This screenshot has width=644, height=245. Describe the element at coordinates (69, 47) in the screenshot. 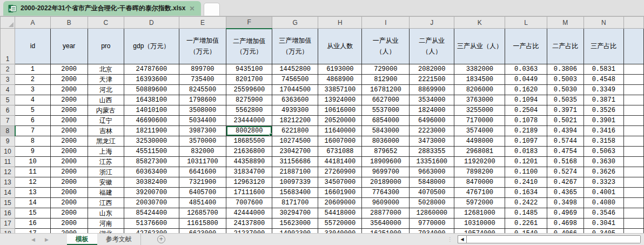

I see `field-header: year` at that location.